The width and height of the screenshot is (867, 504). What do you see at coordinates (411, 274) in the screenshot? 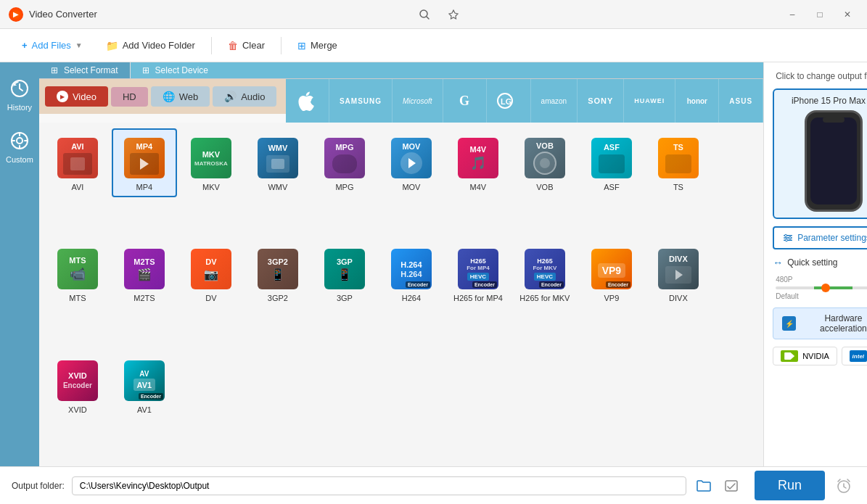
I see `format-h264: H.264 H.264 Encoder H264` at bounding box center [411, 274].